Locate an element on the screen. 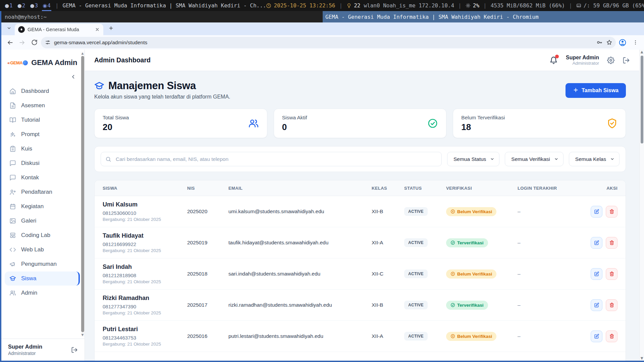 This screenshot has width=644, height=362. bookmark-star-icon is located at coordinates (609, 42).